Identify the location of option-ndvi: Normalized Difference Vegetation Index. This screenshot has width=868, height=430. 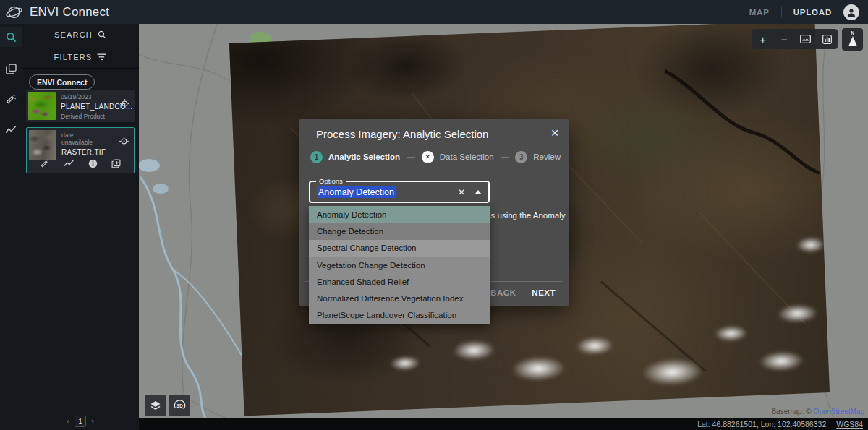
(399, 298).